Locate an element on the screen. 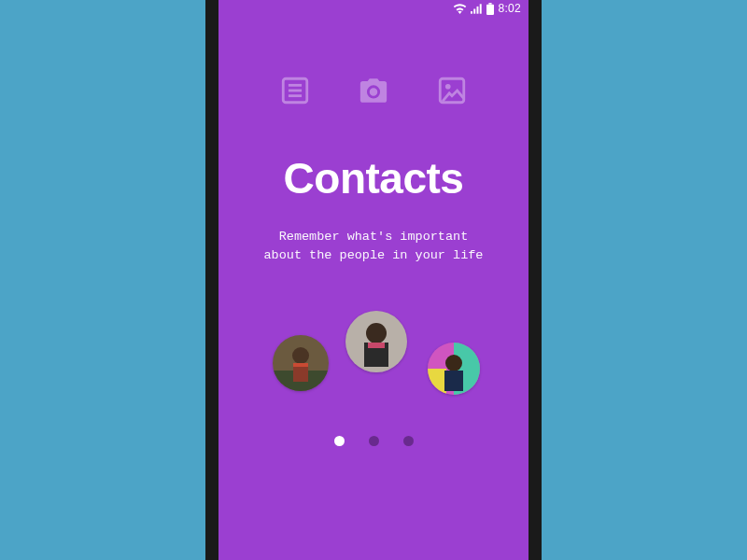 Image resolution: width=747 pixels, height=560 pixels. subtitle-line-1: Remember what's important is located at coordinates (374, 237).